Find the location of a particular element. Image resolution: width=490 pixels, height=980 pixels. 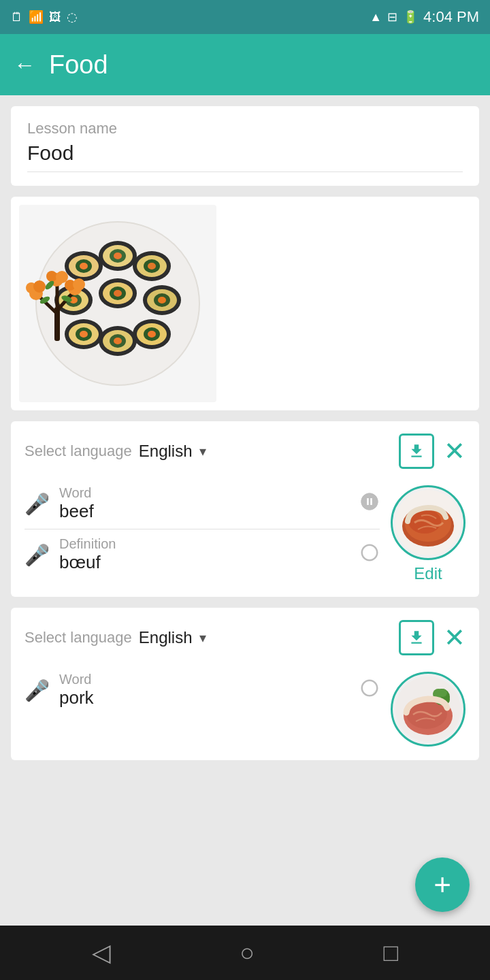

word-card-2-inputs: 🎤 Word pork is located at coordinates (202, 706).